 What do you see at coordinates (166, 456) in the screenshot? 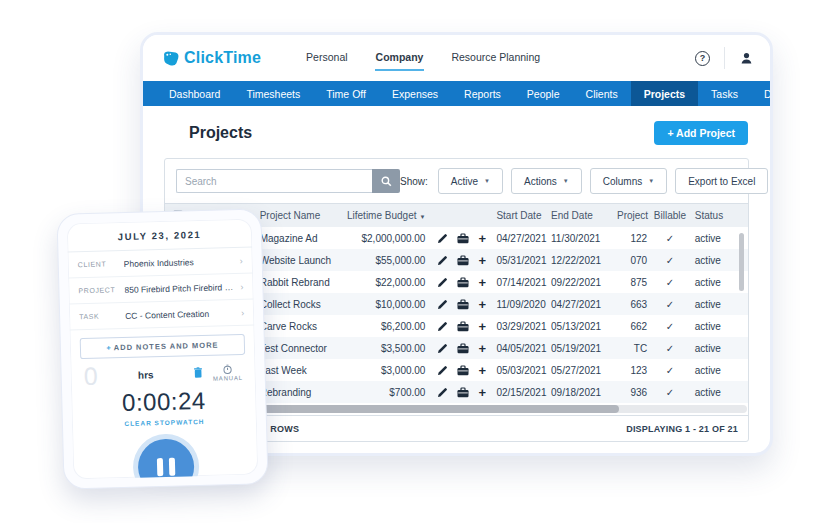
I see `pause-button` at bounding box center [166, 456].